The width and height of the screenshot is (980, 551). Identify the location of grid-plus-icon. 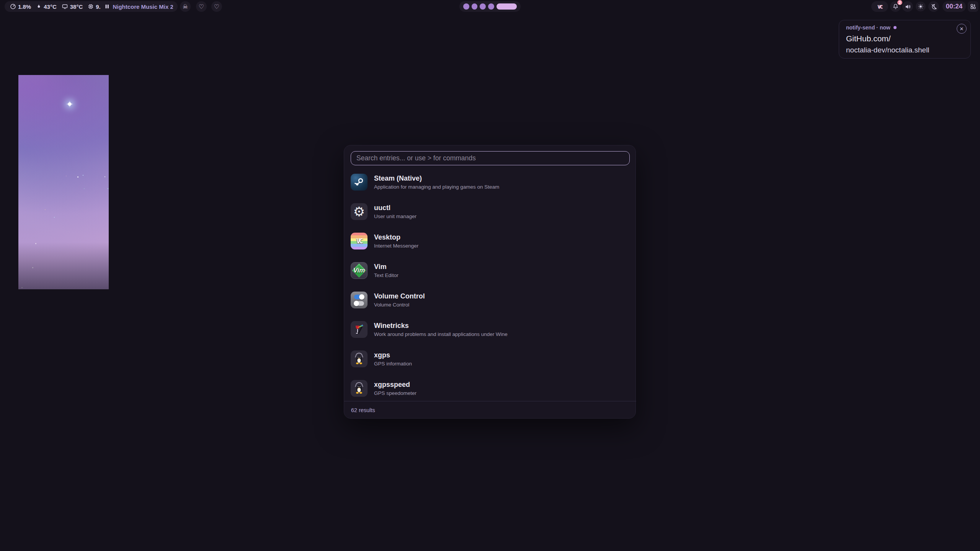
(973, 7).